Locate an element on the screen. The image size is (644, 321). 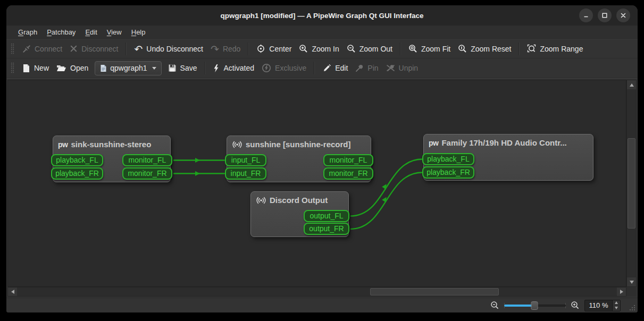
maximize-button is located at coordinates (605, 15).